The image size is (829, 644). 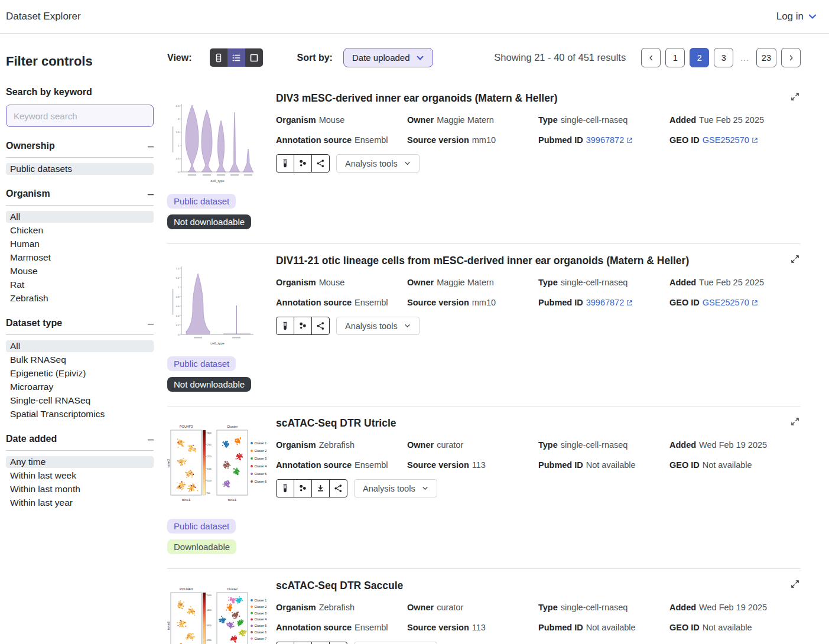 I want to click on filter-option-within-last-week: Within last week, so click(x=80, y=476).